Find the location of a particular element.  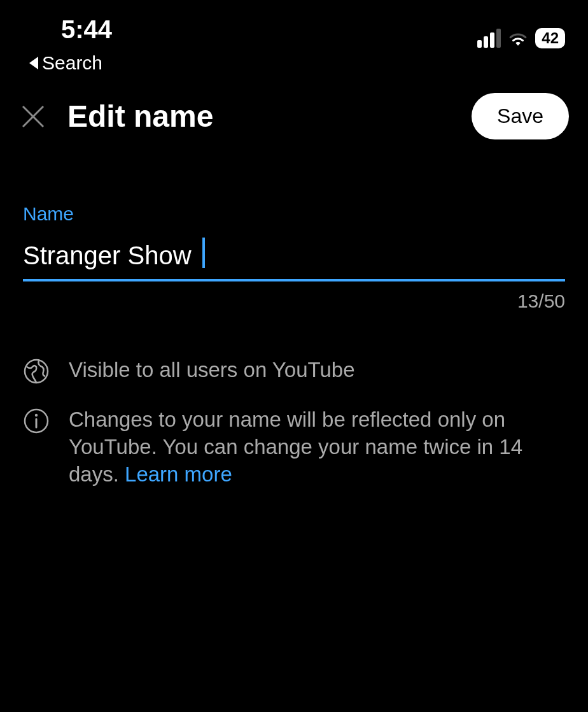

status-time: 5:44 is located at coordinates (87, 29).